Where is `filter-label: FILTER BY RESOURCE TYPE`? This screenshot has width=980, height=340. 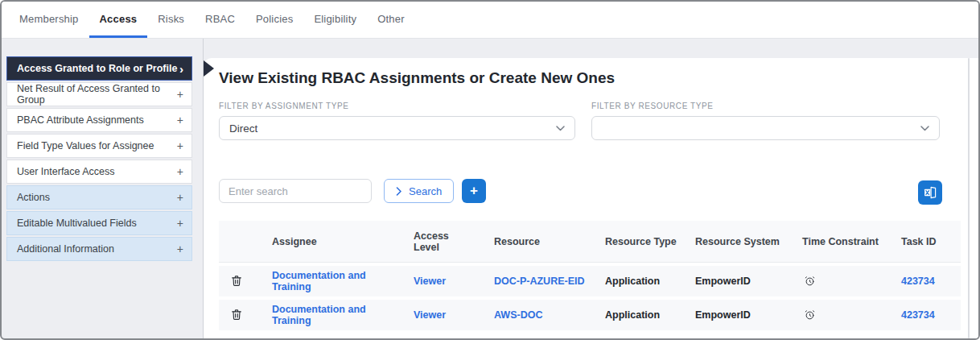
filter-label: FILTER BY RESOURCE TYPE is located at coordinates (766, 106).